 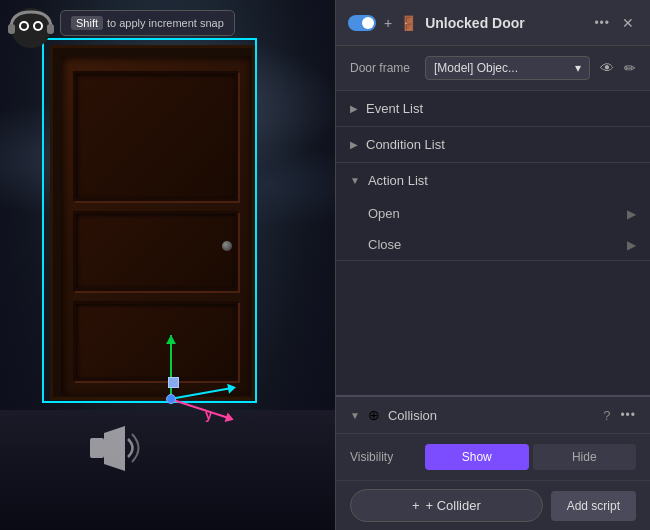 What do you see at coordinates (382, 457) in the screenshot?
I see `visibility-label: Visibility` at bounding box center [382, 457].